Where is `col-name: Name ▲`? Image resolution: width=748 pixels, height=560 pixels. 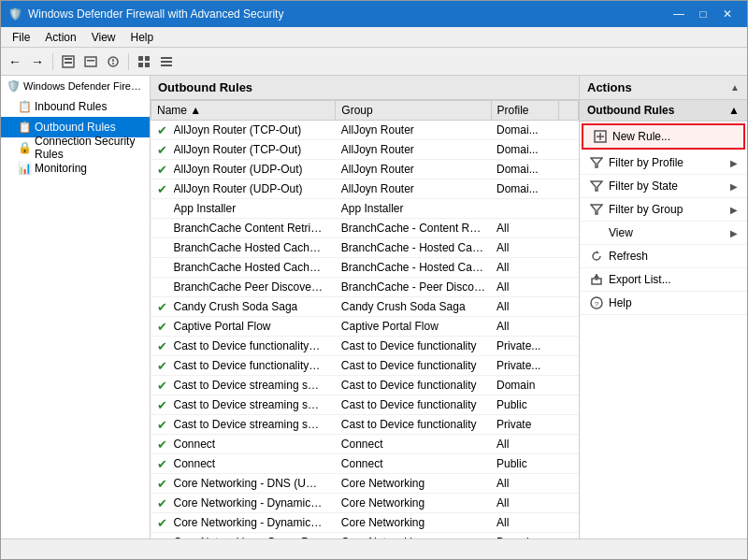 col-name: Name ▲ is located at coordinates (243, 110).